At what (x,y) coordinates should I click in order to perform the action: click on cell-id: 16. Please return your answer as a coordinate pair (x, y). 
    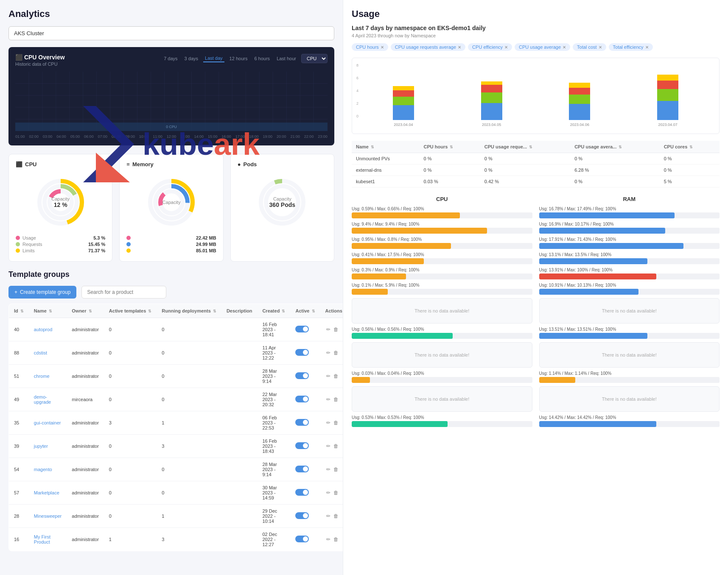
    Looking at the image, I should click on (19, 539).